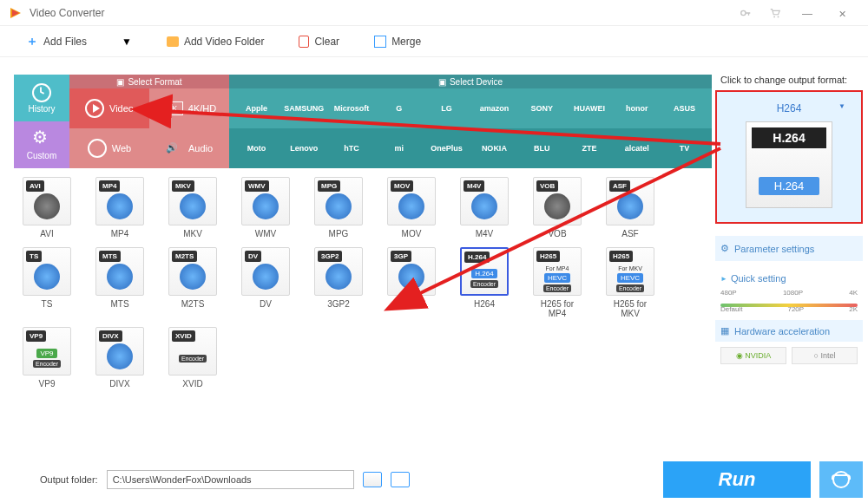  What do you see at coordinates (411, 283) in the screenshot?
I see `format-3gp: 3GP3GP` at bounding box center [411, 283].